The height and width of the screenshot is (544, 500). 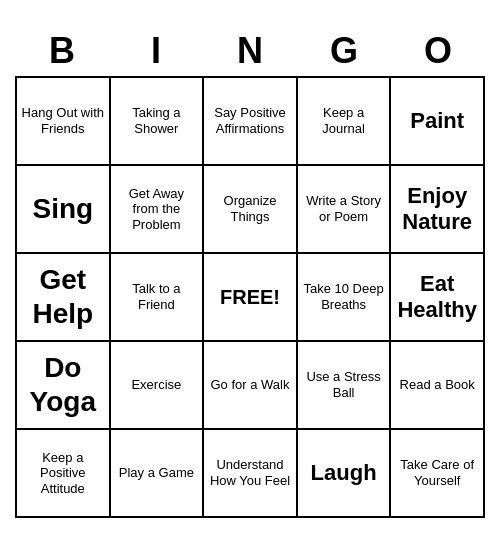 What do you see at coordinates (250, 51) in the screenshot?
I see `header-letter: N` at bounding box center [250, 51].